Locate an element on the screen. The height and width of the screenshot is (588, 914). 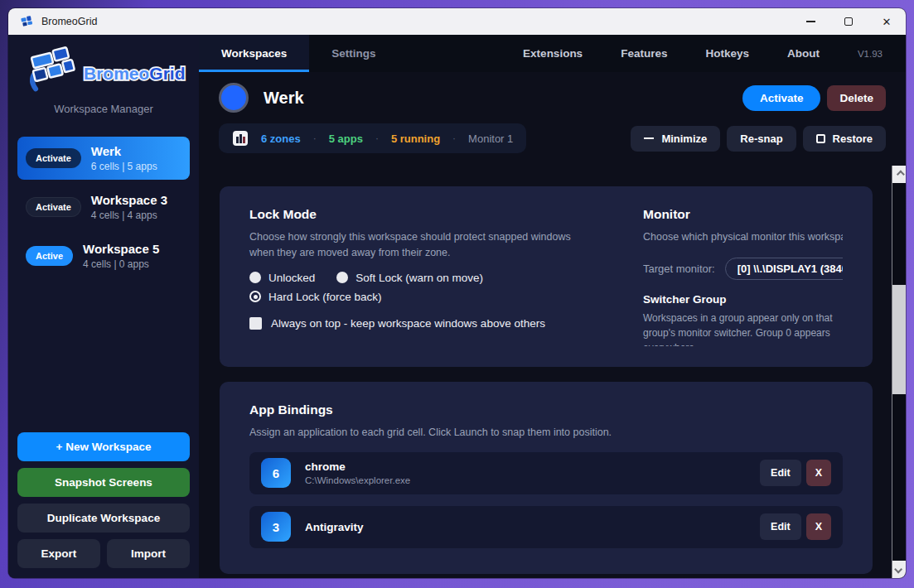
svg-text: BromeoGrid is located at coordinates (134, 73).